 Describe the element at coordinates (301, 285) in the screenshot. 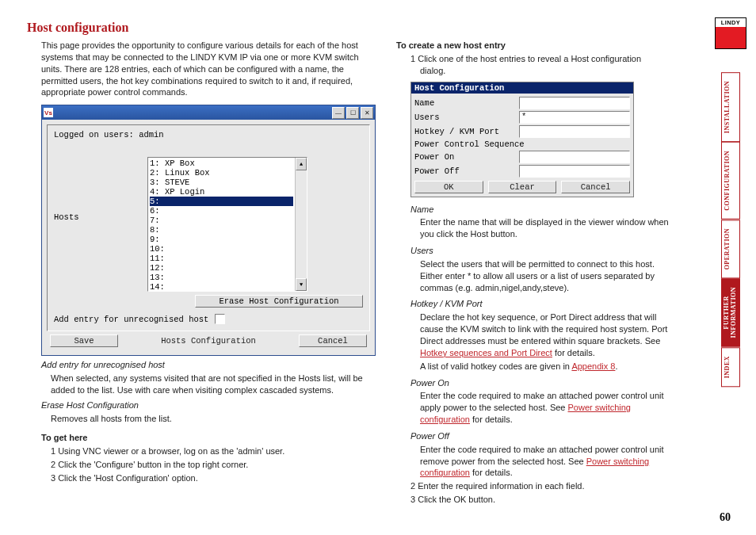

I see `scroll-down-icon: ▼` at that location.